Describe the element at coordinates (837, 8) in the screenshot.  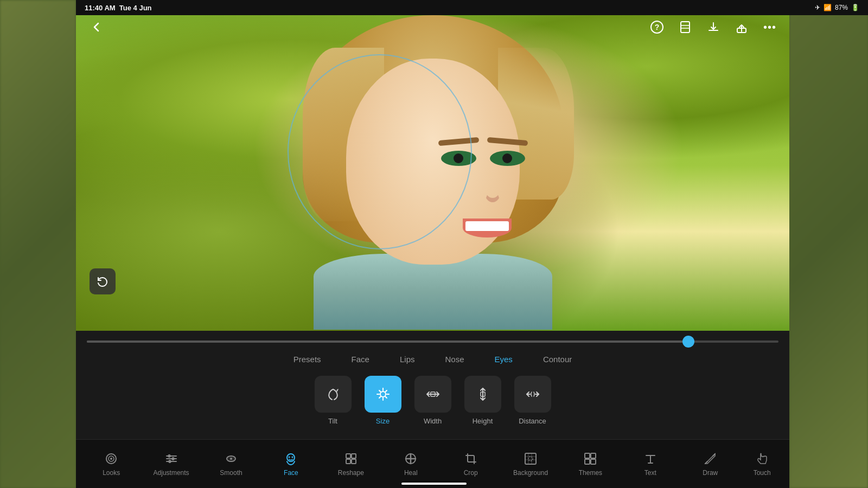
I see `status-right: ✈ 📶 87% 🔋` at that location.